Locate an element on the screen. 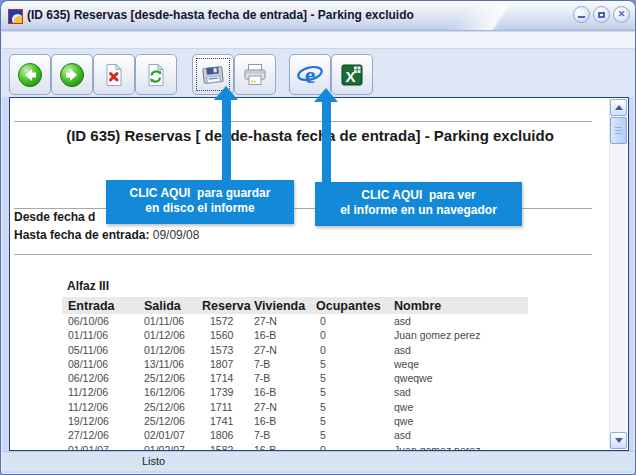 Image resolution: width=636 pixels, height=475 pixels. scroll-down-button is located at coordinates (618, 440).